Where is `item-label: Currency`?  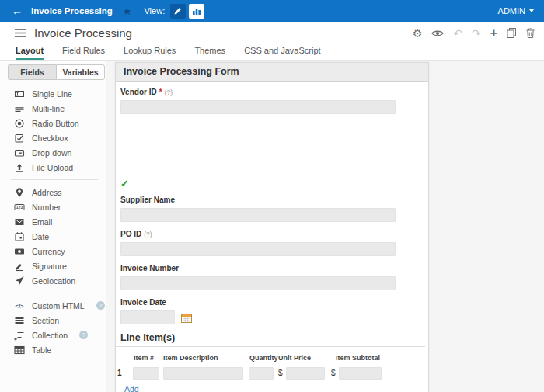
item-label: Currency is located at coordinates (48, 252).